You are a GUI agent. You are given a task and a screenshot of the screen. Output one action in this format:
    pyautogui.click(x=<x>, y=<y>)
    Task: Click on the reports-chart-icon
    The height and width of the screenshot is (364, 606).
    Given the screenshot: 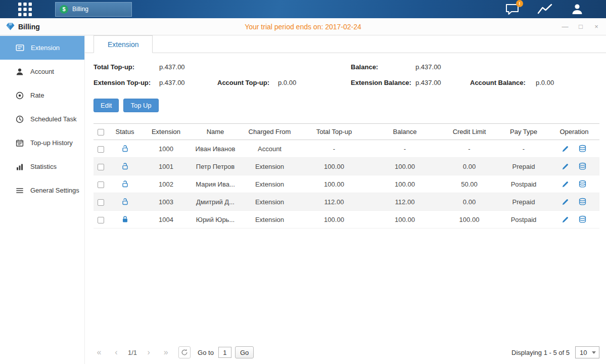 What is the action you would take?
    pyautogui.click(x=545, y=9)
    